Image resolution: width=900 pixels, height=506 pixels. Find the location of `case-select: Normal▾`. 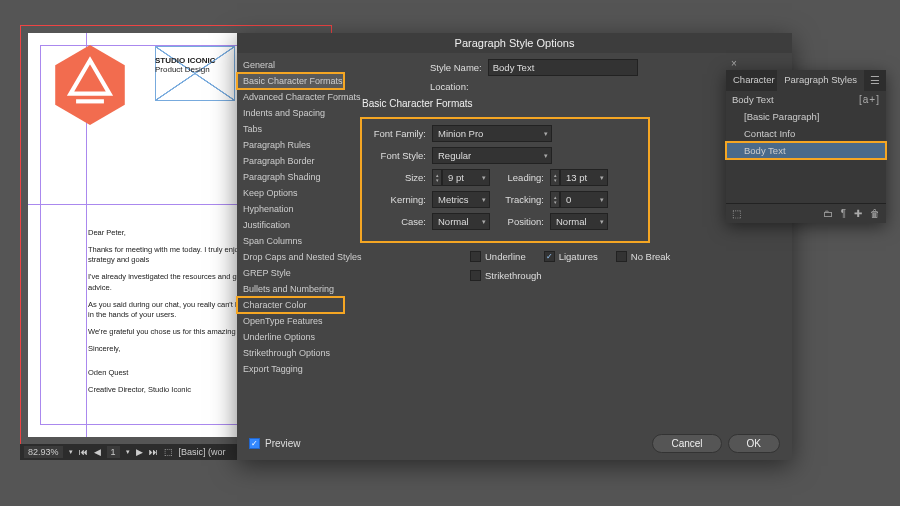

case-select: Normal▾ is located at coordinates (461, 222).